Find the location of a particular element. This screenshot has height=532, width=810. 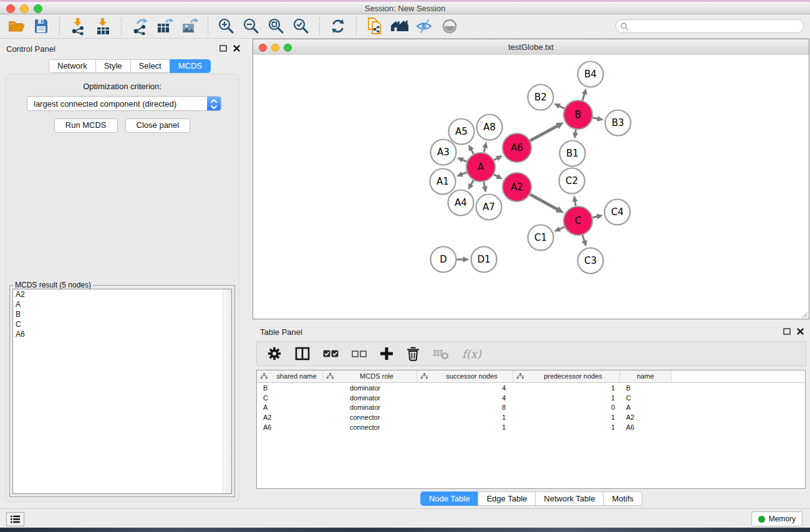

import-table-button is located at coordinates (103, 26).